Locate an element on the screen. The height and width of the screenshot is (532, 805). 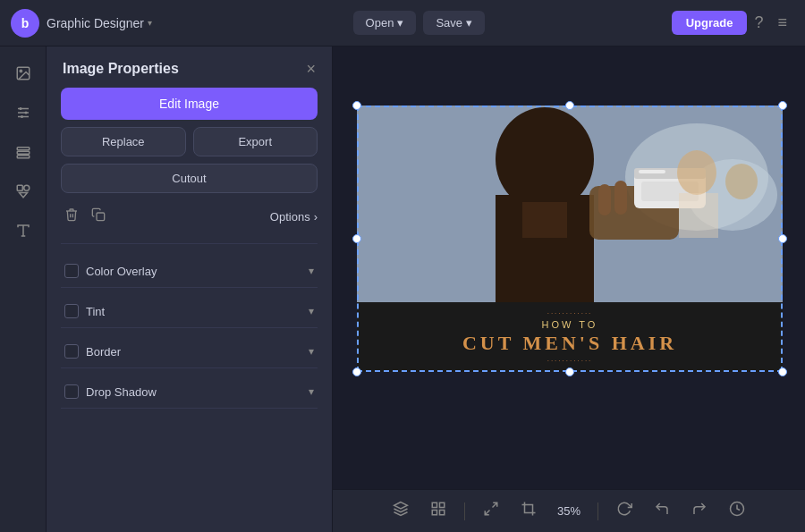
tools-row: Options › is located at coordinates (190, 216).